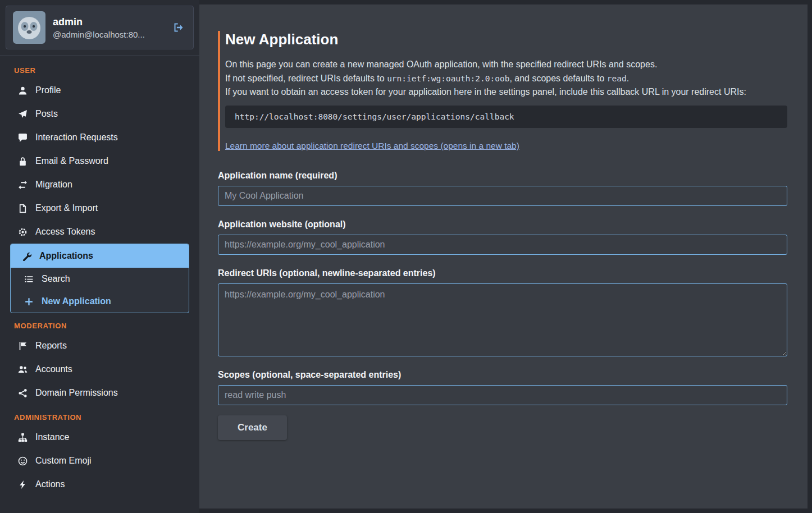 Image resolution: width=812 pixels, height=513 pixels. What do you see at coordinates (22, 114) in the screenshot?
I see `paper-plane-icon` at bounding box center [22, 114].